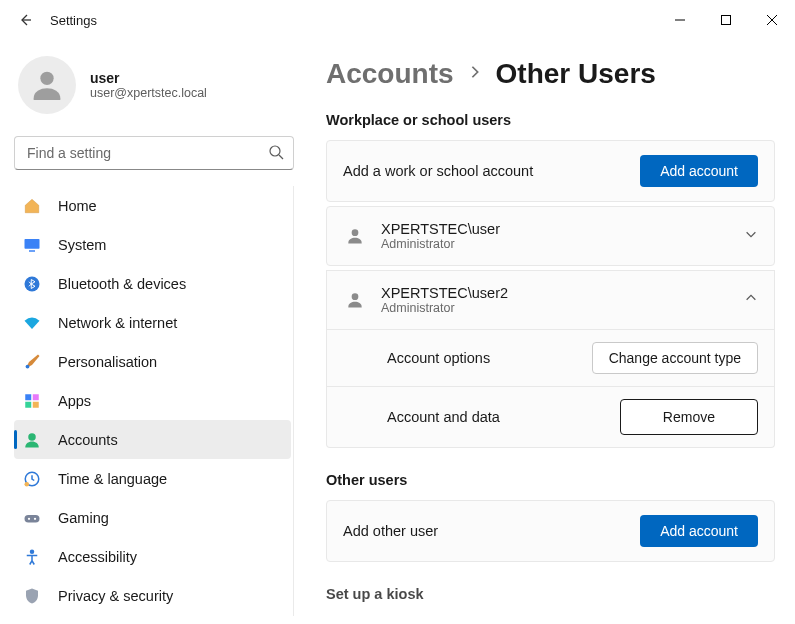  I want to click on sidebar-item-label: Personalisation, so click(108, 362).